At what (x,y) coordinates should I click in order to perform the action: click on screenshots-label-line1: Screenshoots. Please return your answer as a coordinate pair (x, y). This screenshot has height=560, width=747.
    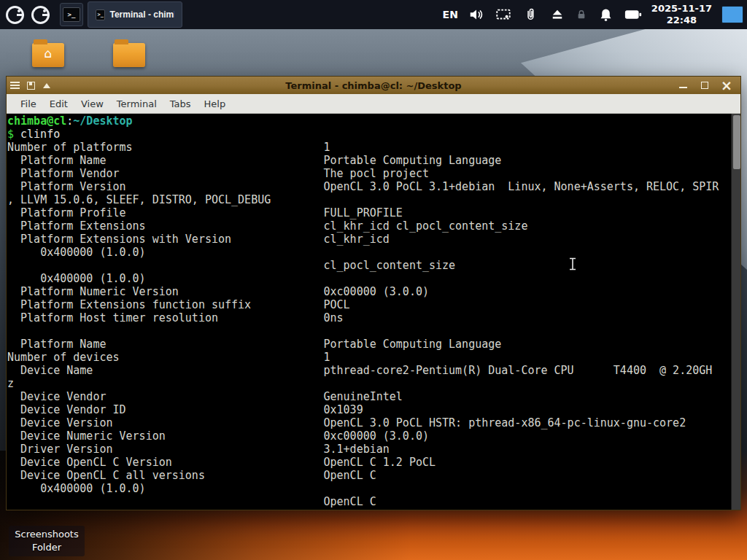
    Looking at the image, I should click on (47, 534).